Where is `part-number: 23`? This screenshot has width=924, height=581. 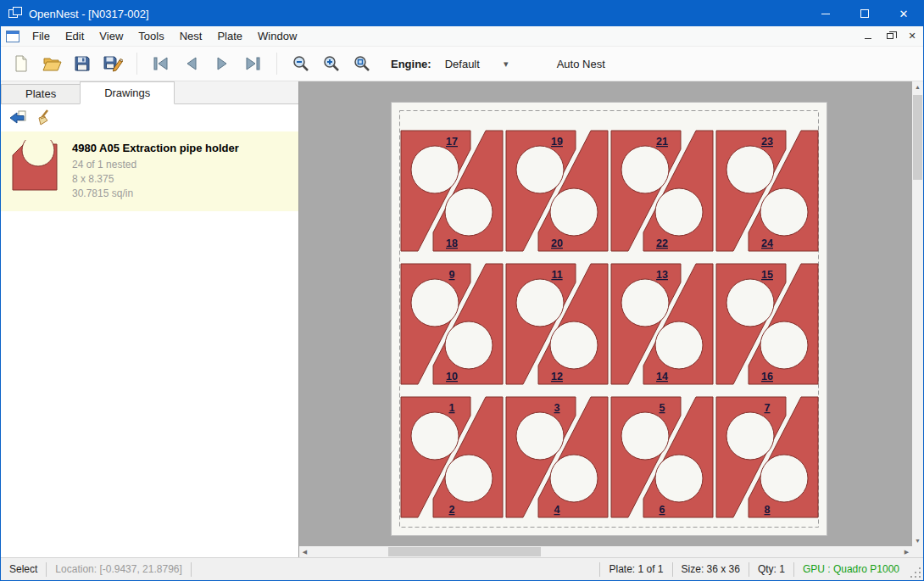 part-number: 23 is located at coordinates (767, 142).